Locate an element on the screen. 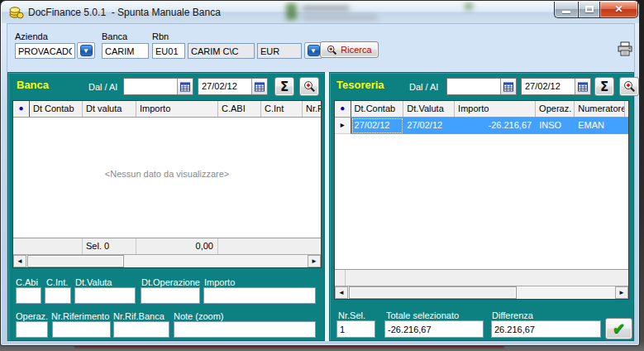 The height and width of the screenshot is (351, 644). tesoreria-date-to-value: 27/02/12 is located at coordinates (548, 86).